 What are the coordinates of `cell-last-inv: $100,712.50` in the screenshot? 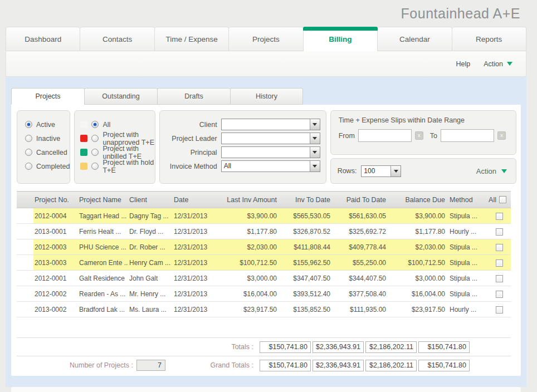 It's located at (252, 263).